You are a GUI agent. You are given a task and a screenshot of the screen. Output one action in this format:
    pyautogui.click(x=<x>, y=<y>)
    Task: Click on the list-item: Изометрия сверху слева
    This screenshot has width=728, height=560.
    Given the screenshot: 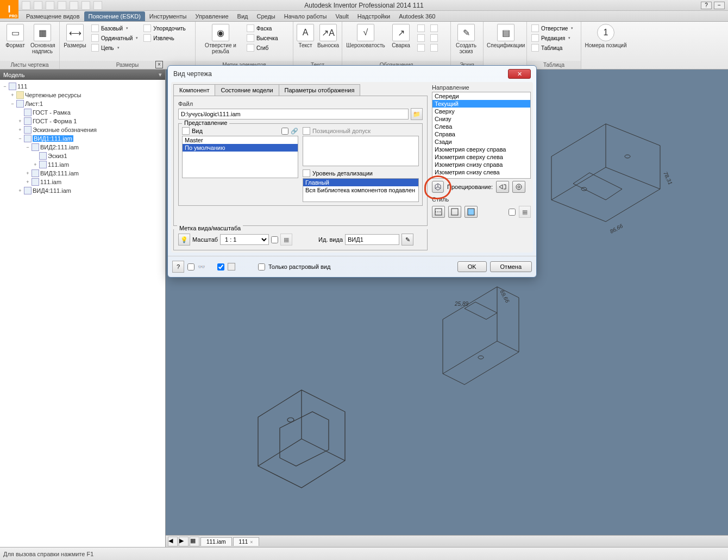 What is the action you would take?
    pyautogui.click(x=481, y=157)
    